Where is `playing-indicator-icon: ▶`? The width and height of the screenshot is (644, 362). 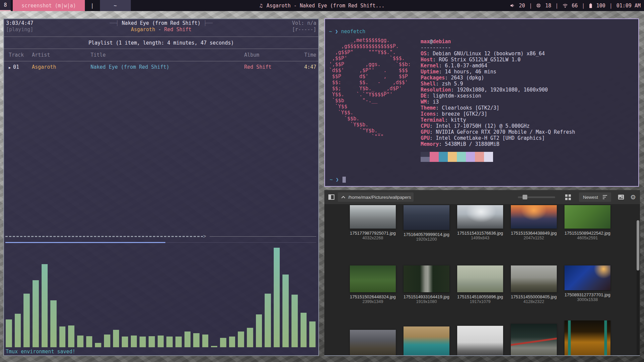
playing-indicator-icon: ▶ is located at coordinates (10, 68).